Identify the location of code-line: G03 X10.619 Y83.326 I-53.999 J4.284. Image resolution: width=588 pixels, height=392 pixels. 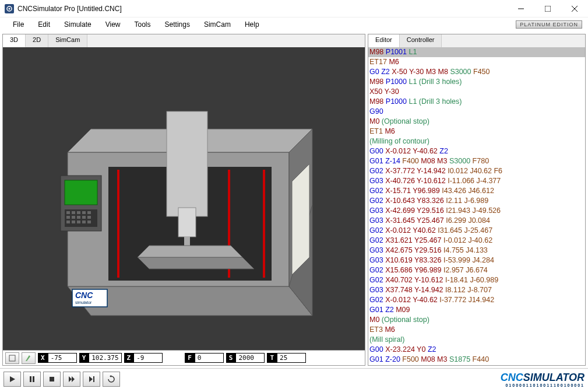
(477, 260).